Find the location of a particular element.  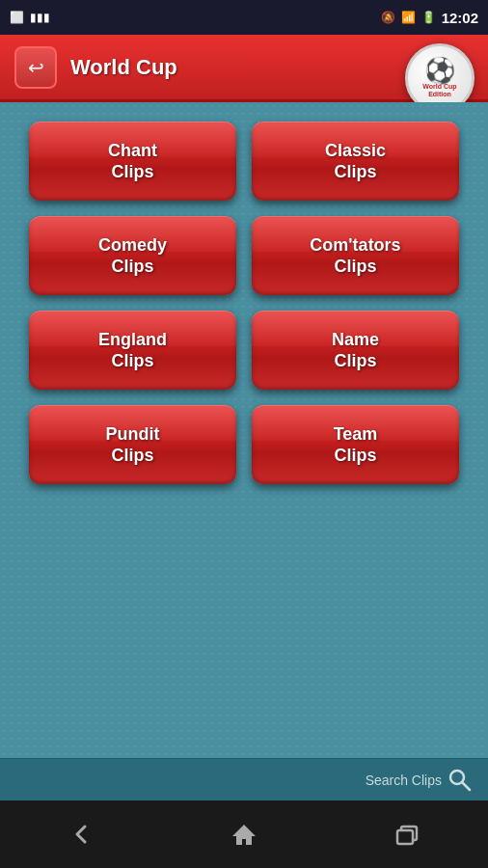

nav-recents-button is located at coordinates (407, 834).